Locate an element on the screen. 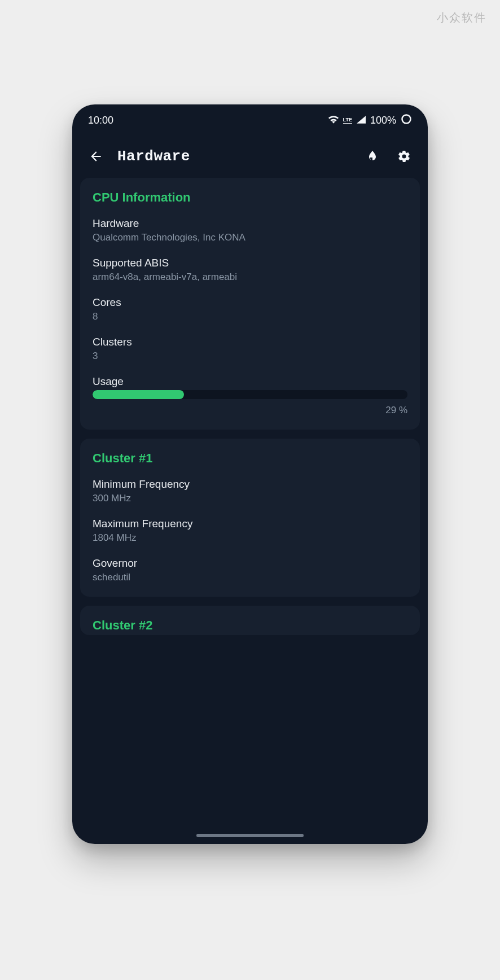 The height and width of the screenshot is (980, 500). card-title-cpu: CPU Information is located at coordinates (250, 198).